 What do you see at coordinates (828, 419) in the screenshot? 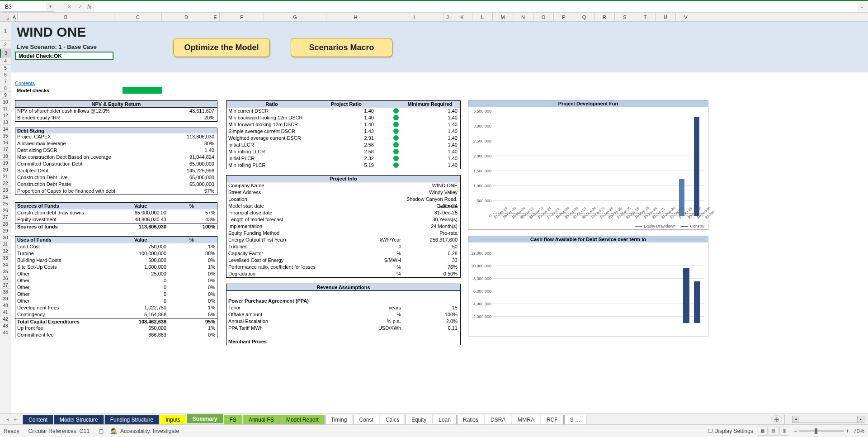
I see `horizontal-scrollbar: ◂ ▸` at bounding box center [828, 419].